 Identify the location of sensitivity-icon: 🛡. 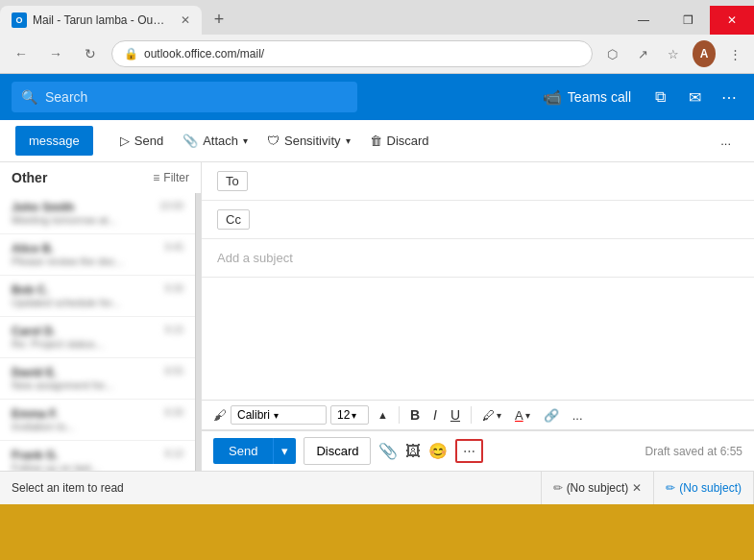
(273, 140).